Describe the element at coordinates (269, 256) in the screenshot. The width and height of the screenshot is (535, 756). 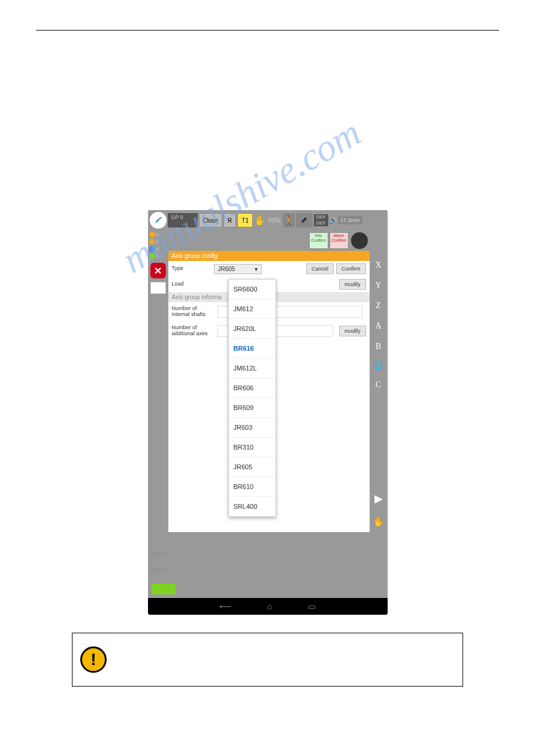
I see `section-title-bar: Axis group config` at that location.